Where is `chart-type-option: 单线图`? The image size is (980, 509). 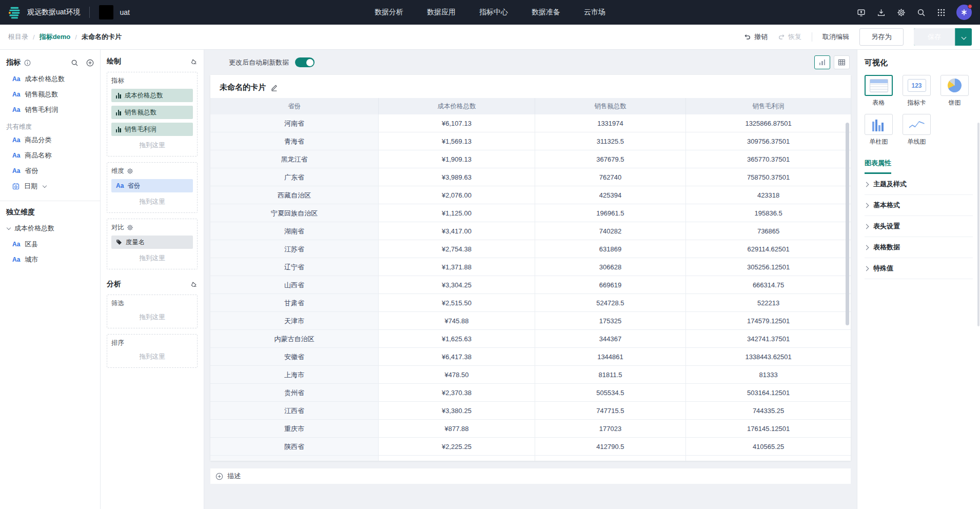 chart-type-option: 单线图 is located at coordinates (916, 130).